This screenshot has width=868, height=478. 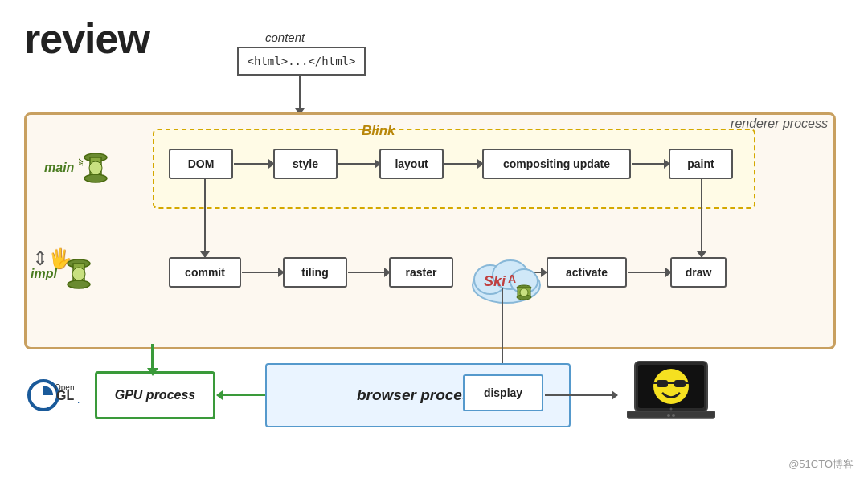 I want to click on impl-spool-icon, so click(x=79, y=274).